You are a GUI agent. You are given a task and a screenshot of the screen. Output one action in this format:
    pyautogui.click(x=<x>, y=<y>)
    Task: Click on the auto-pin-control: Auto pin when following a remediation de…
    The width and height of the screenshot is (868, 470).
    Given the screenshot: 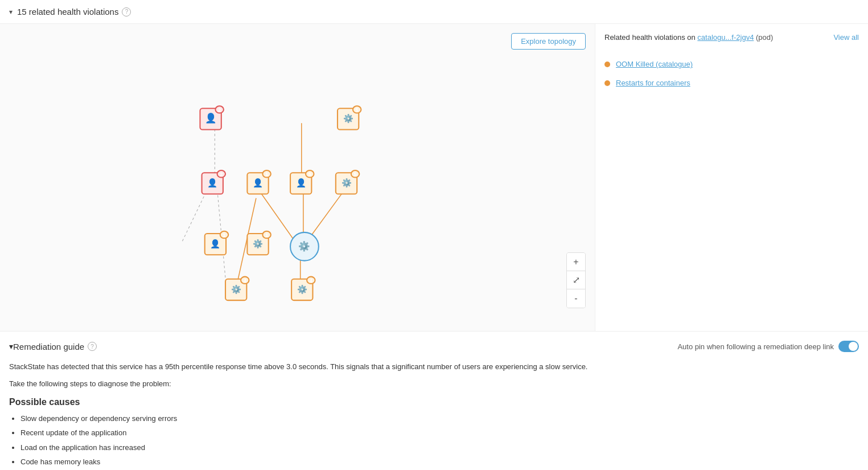 What is the action you would take?
    pyautogui.click(x=768, y=346)
    